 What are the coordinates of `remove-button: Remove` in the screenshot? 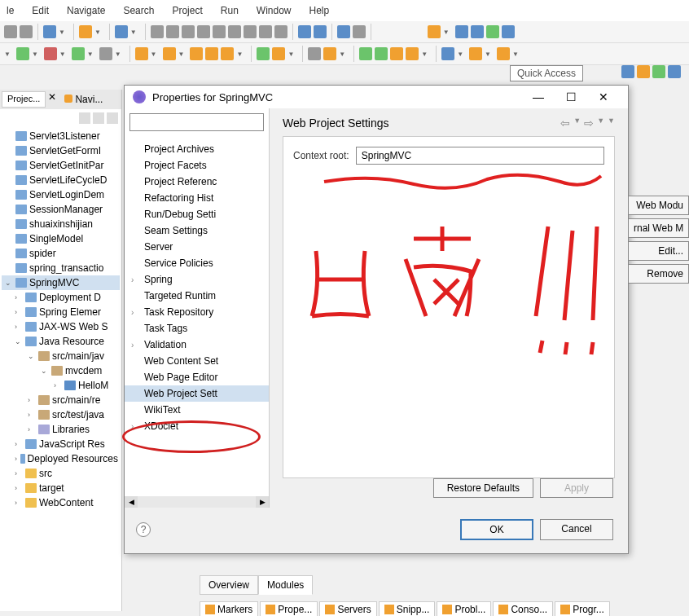 It's located at (658, 274).